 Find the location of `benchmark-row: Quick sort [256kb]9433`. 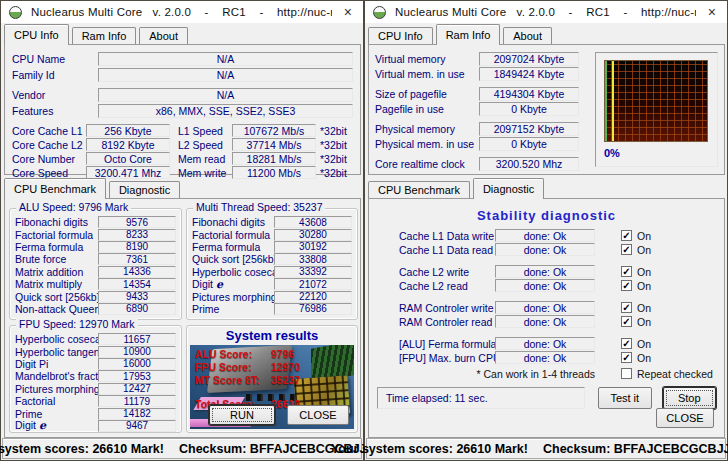

benchmark-row: Quick sort [256kb]9433 is located at coordinates (96, 296).